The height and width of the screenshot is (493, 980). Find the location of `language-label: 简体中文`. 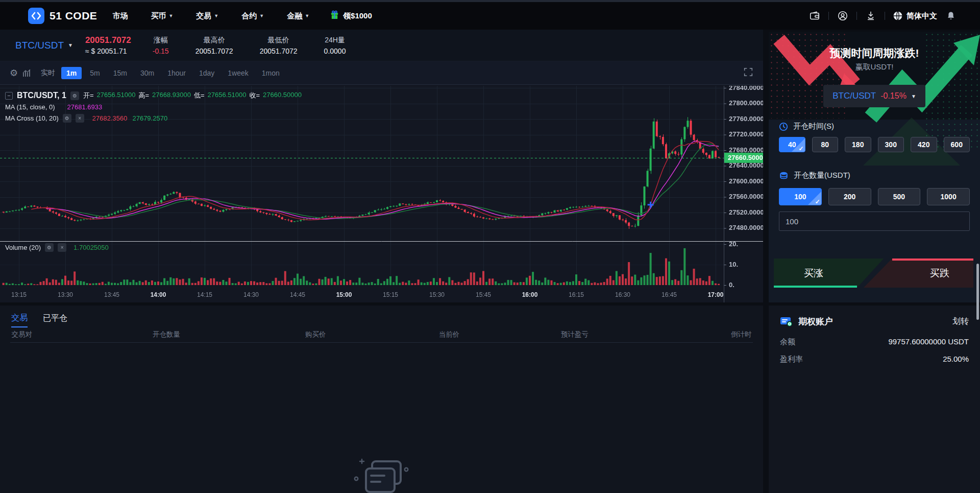

language-label: 简体中文 is located at coordinates (922, 16).